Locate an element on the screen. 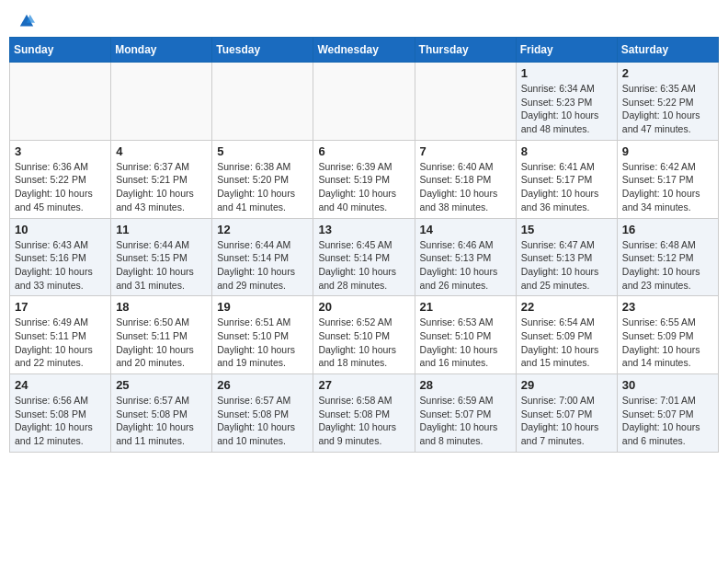  day-info: Sunrise: 6:59 AMSunset: 5:07 PMDaylight:… is located at coordinates (465, 421).